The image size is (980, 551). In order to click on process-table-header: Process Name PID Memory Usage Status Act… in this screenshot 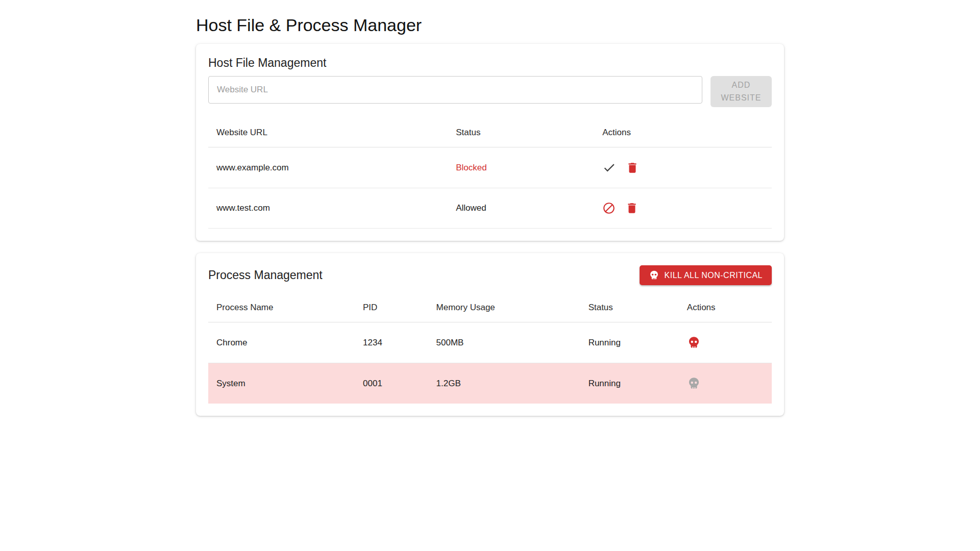, I will do `click(490, 308)`.